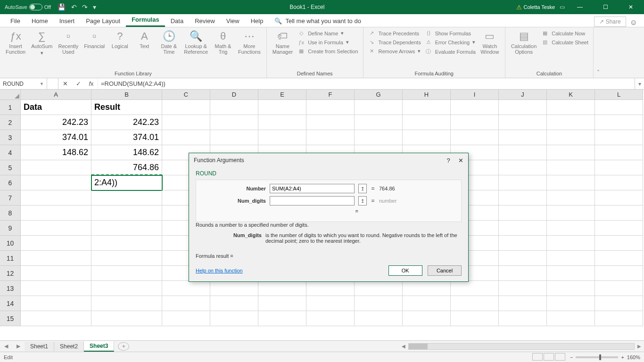 The width and height of the screenshot is (644, 362). Describe the element at coordinates (639, 346) in the screenshot. I see `scroll-right-icon: ▶` at that location.